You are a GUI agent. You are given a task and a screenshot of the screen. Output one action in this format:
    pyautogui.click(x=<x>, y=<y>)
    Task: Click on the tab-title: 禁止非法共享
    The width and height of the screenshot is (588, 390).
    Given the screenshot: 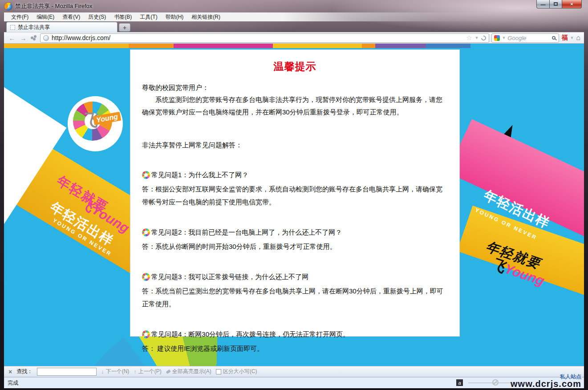 What is the action you would take?
    pyautogui.click(x=34, y=28)
    